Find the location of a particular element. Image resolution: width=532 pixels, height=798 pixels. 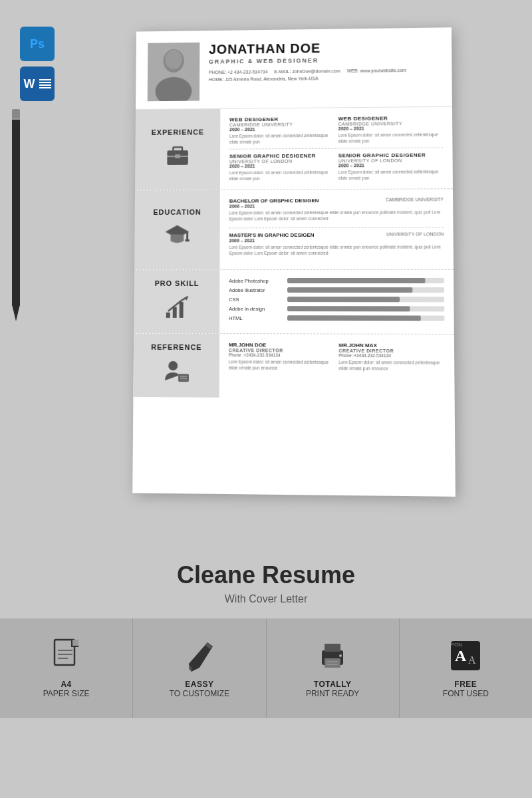

resume-contact: PHONE: +2 434-232-534734 E-MAIL: JohnDoe… is located at coordinates (325, 75).